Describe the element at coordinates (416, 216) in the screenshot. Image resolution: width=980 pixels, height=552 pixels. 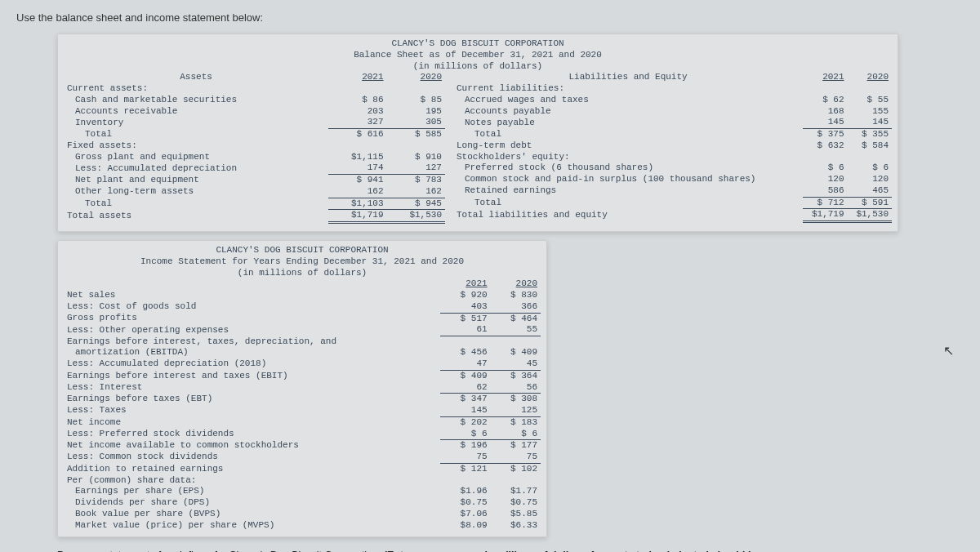
I see `ta-2020: $1,530` at that location.